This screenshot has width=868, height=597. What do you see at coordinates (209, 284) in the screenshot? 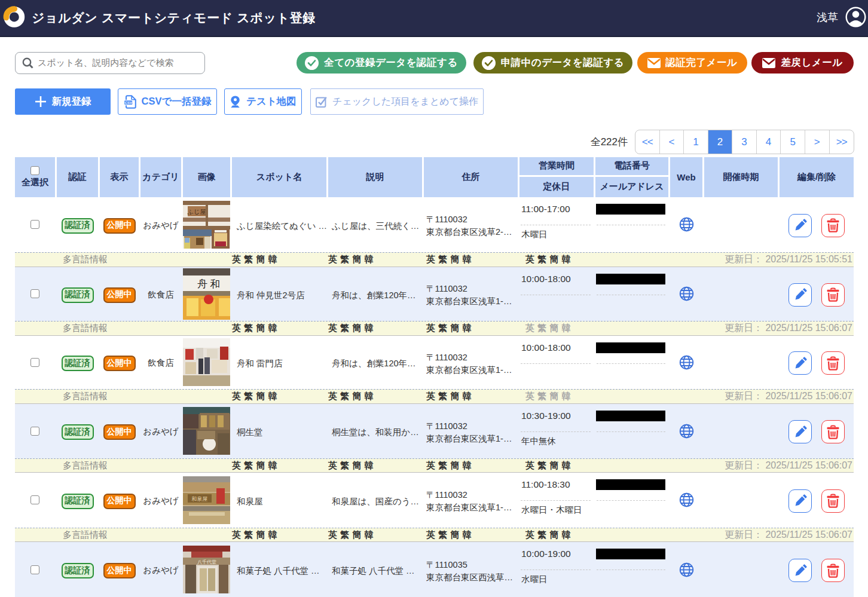
I see `svg-text: 舟 和` at bounding box center [209, 284].